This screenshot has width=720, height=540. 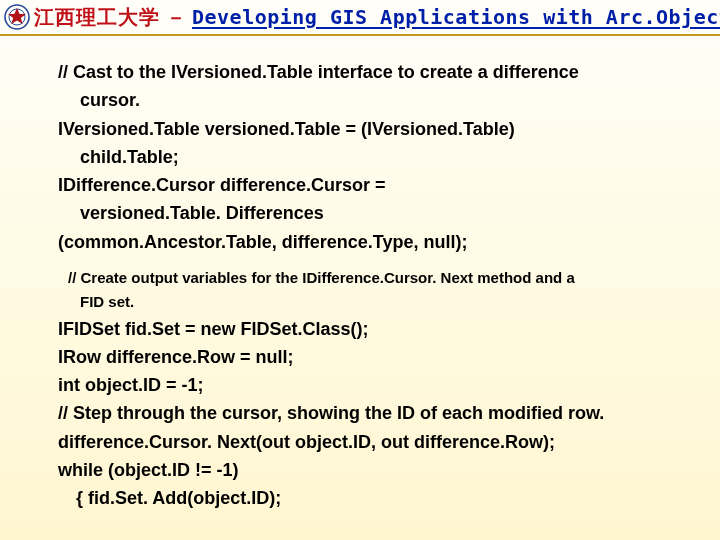 What do you see at coordinates (372, 413) in the screenshot?
I see `code-line: // Step through the cursor, showing the …` at bounding box center [372, 413].